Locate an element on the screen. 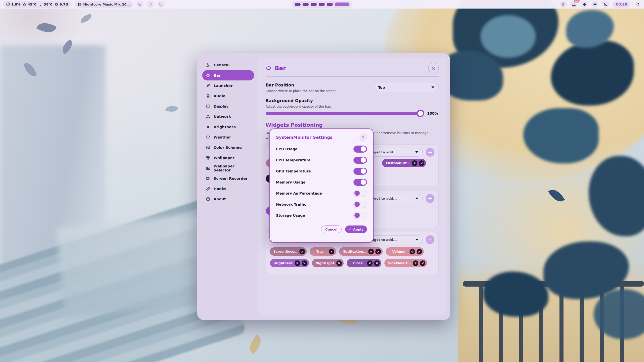  volume-button is located at coordinates (584, 4).